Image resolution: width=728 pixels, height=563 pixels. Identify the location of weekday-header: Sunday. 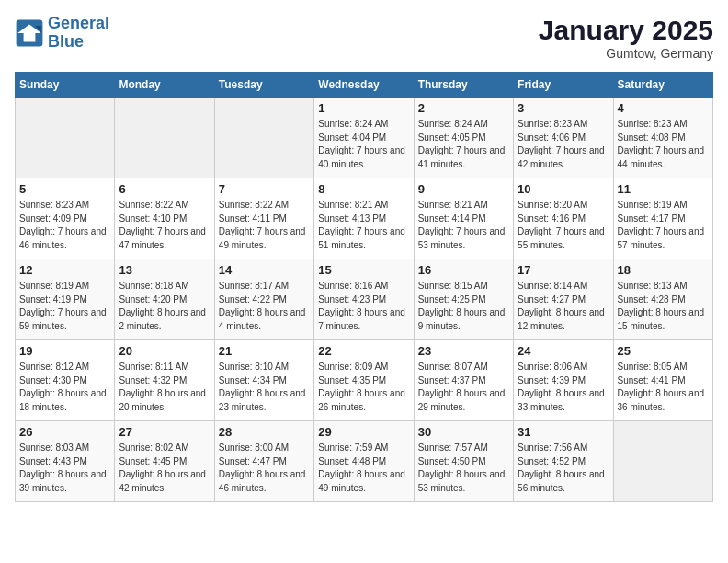
(65, 85).